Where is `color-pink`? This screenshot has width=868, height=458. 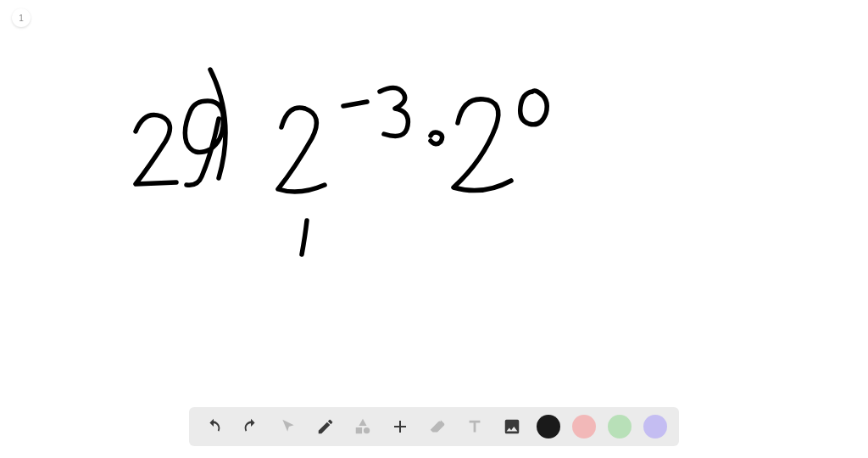 color-pink is located at coordinates (584, 427).